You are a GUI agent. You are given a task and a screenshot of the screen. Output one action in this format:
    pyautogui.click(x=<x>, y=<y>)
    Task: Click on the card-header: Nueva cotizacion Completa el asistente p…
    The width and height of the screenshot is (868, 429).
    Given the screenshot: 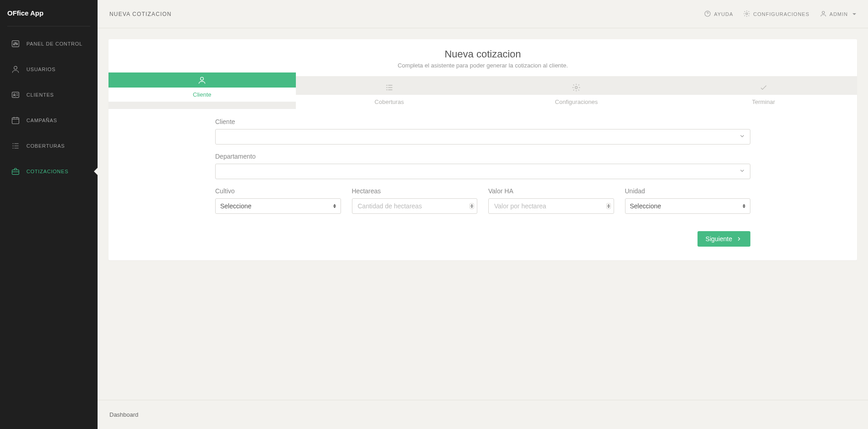 What is the action you would take?
    pyautogui.click(x=483, y=57)
    